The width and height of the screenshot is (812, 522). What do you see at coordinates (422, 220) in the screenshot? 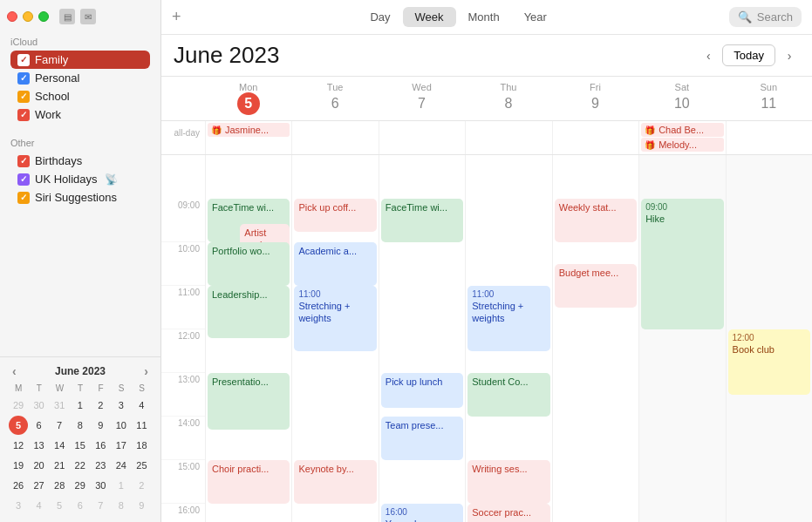
I see `event-facetime-wed: FaceTime wi...` at bounding box center [422, 220].